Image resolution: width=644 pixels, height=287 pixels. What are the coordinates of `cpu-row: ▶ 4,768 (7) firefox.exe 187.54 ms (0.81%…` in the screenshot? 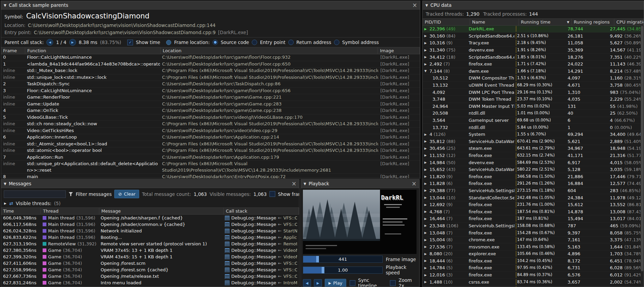 It's located at (533, 212).